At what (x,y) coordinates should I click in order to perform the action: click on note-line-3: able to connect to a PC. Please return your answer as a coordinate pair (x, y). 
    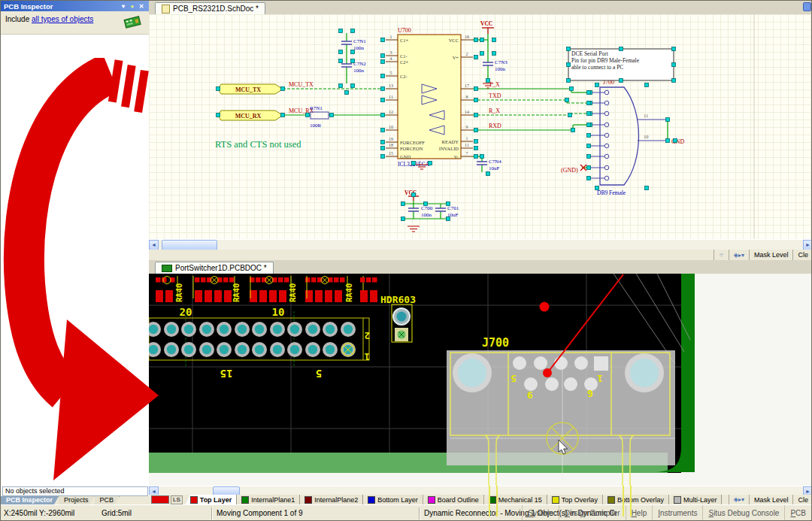
    Looking at the image, I should click on (597, 68).